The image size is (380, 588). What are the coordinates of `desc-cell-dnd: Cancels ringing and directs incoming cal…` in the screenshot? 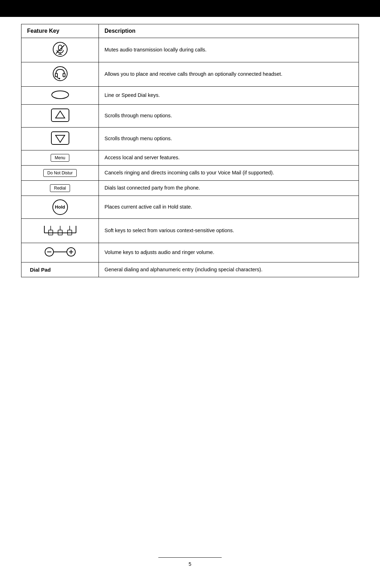 It's located at (229, 173).